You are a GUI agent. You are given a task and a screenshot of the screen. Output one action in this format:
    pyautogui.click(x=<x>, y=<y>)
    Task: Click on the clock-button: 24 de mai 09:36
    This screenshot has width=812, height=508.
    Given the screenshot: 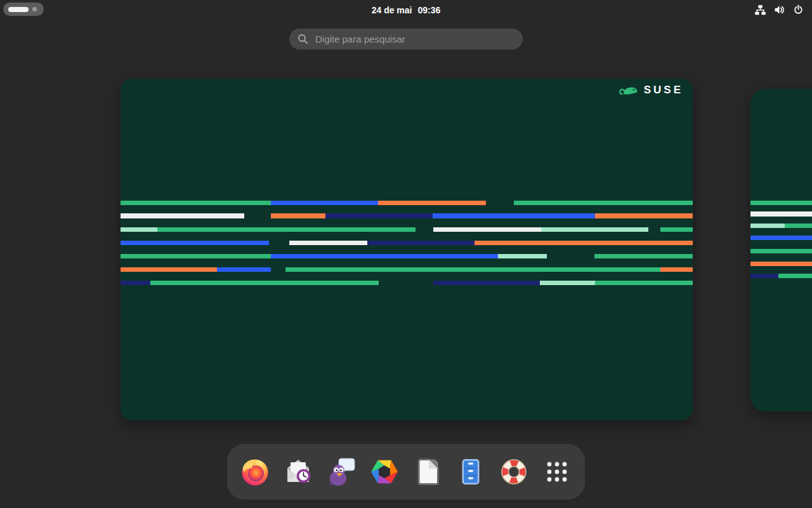 What is the action you would take?
    pyautogui.click(x=406, y=10)
    